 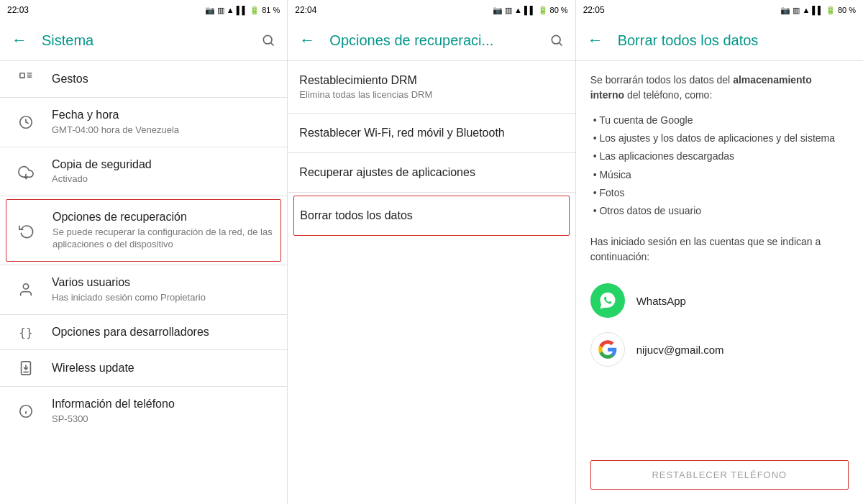 I want to click on battery-icon-2: 🔋, so click(x=543, y=10).